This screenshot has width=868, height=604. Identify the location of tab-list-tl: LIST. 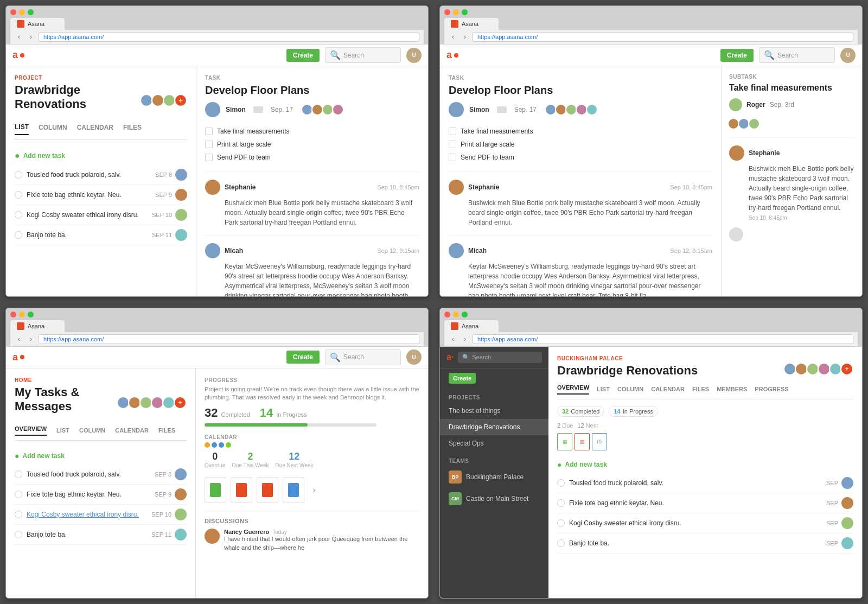
(22, 129).